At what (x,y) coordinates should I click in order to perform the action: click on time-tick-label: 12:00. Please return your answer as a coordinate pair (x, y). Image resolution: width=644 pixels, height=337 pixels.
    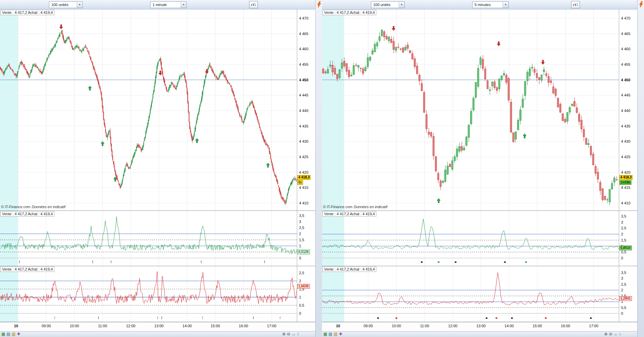
    Looking at the image, I should click on (131, 326).